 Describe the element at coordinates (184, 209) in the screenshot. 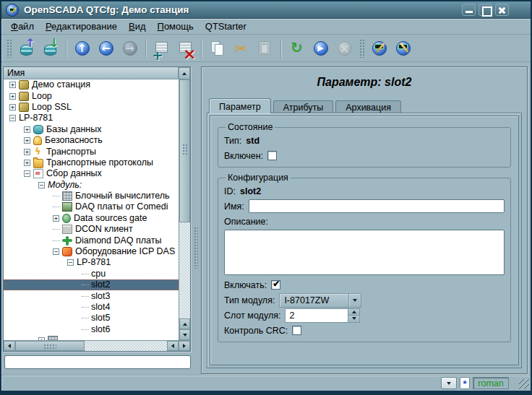

I see `vertical-scrollbar` at that location.